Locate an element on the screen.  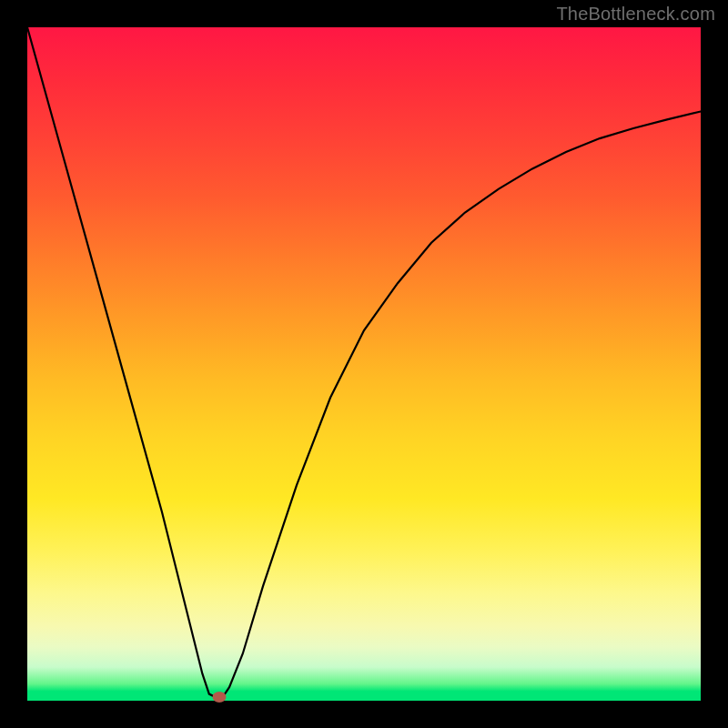
watermark-text: TheBottleneck.com is located at coordinates (635, 15).